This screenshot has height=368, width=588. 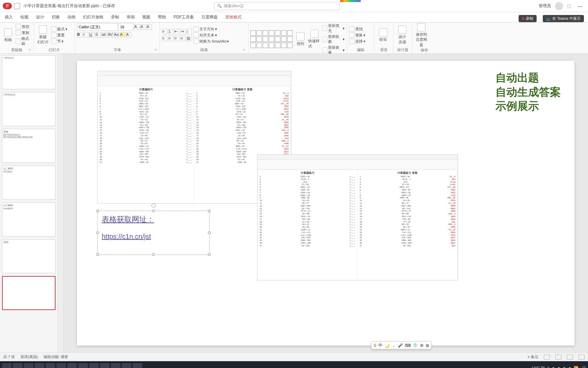 I want to click on shape-oval-icon, so click(x=278, y=33).